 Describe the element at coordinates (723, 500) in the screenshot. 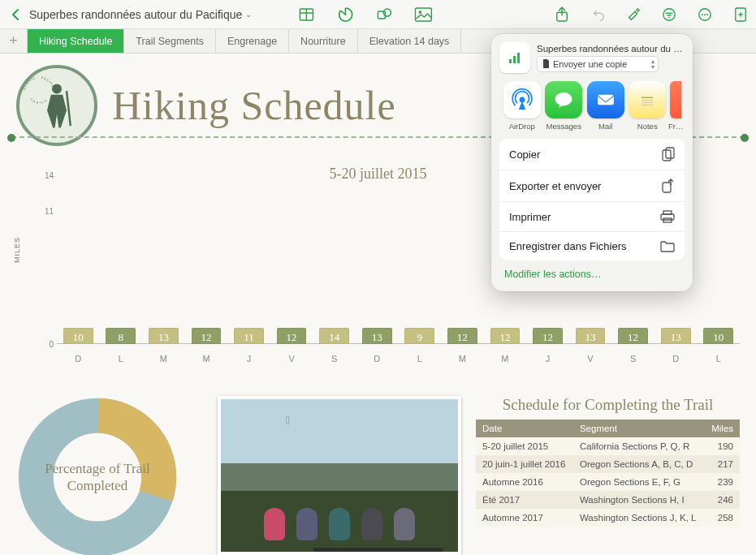

I see `cell-miles: 246` at that location.